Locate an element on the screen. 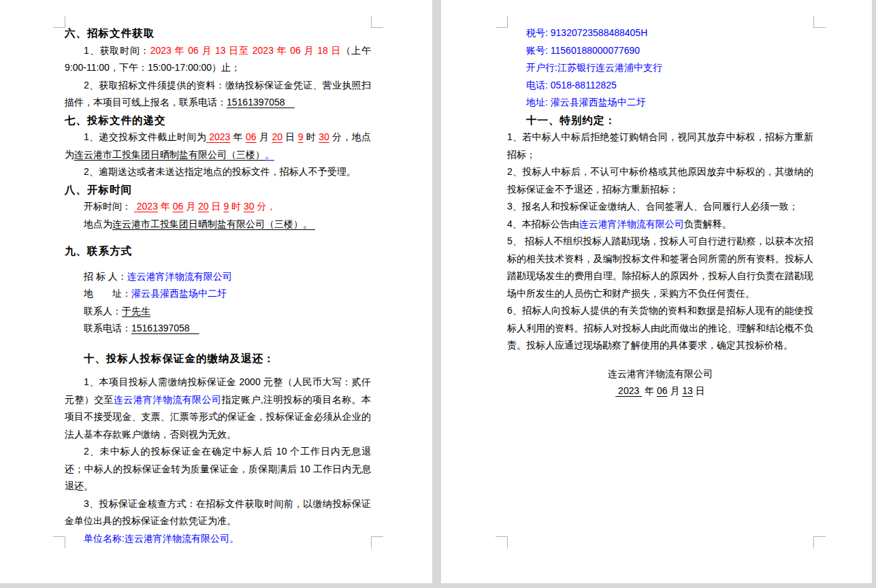 This screenshot has width=876, height=588. text-run: 13 is located at coordinates (687, 391).